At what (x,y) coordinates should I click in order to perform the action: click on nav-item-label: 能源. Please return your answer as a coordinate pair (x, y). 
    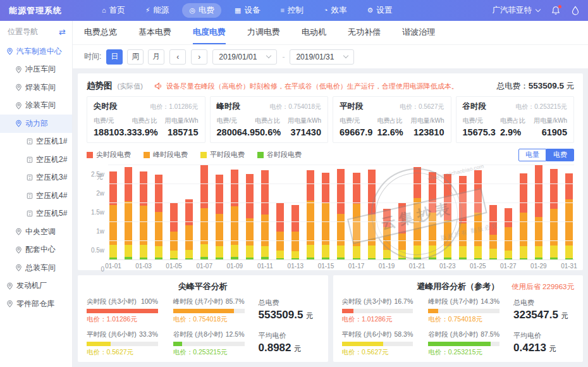
    Looking at the image, I should click on (161, 10).